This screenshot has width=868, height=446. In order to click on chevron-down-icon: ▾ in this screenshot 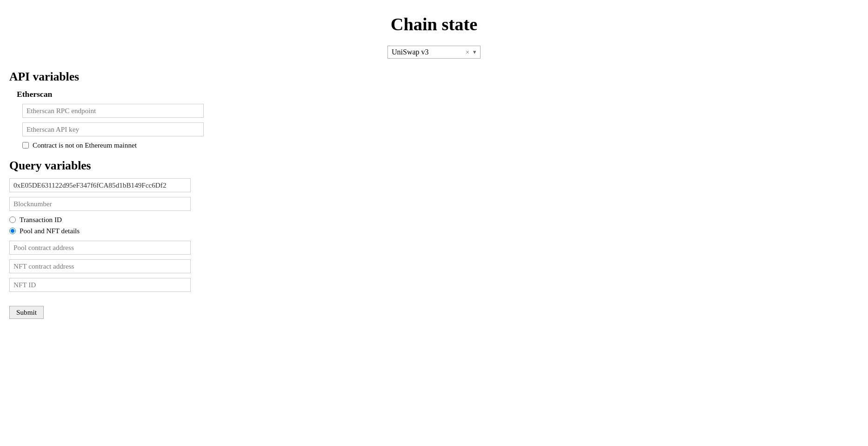, I will do `click(474, 52)`.